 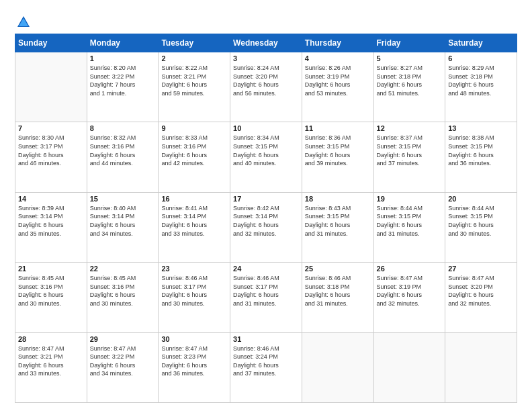 I want to click on calendar-cell: 19Sunrise: 8:44 AM Sunset: 3:15 PM Dayli…, so click(x=410, y=227).